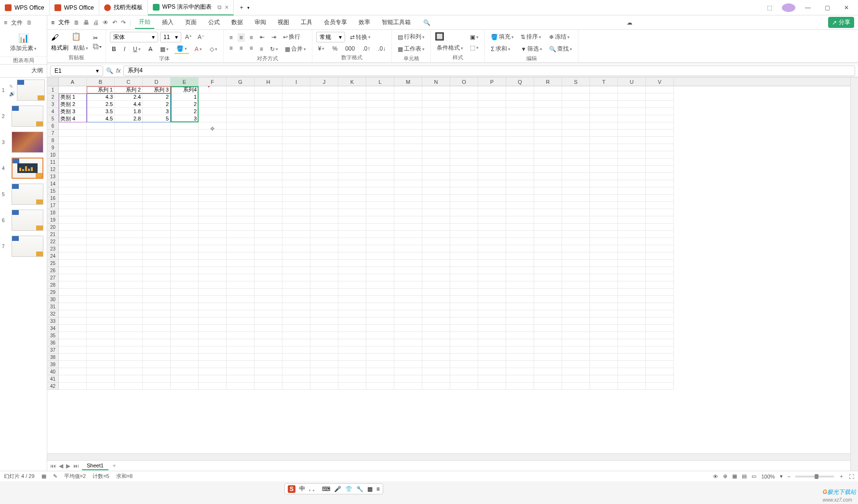 Image resolution: width=858 pixels, height=504 pixels. I want to click on add-sheet-button: ＋, so click(114, 465).